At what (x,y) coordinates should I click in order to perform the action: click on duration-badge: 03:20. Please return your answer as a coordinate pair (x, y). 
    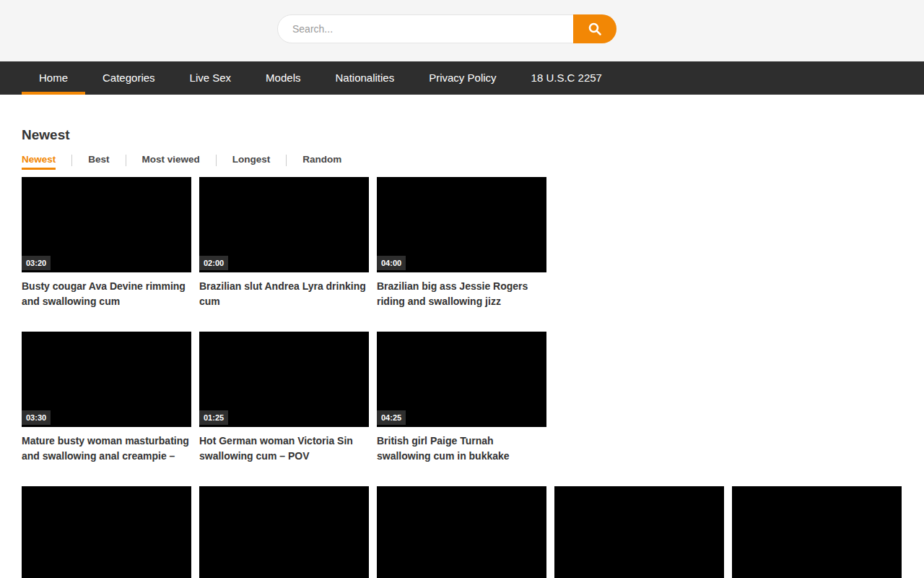
    Looking at the image, I should click on (36, 263).